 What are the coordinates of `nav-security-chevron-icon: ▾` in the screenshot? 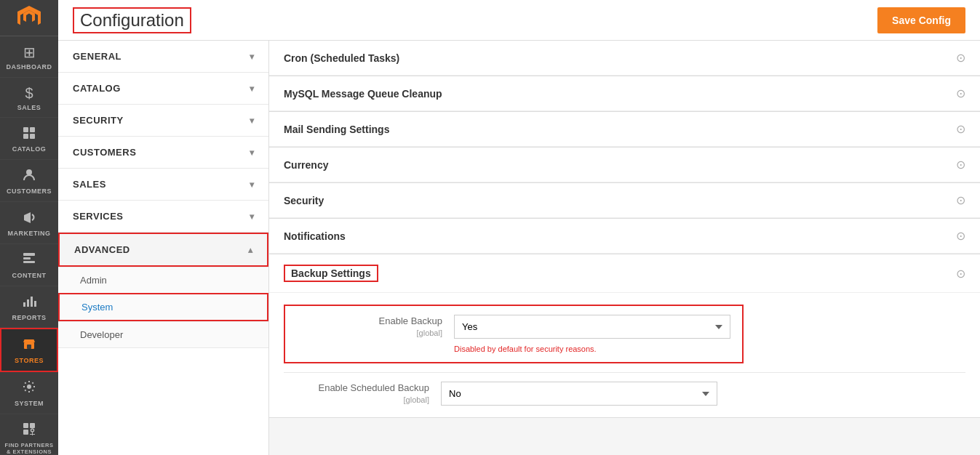 It's located at (252, 121).